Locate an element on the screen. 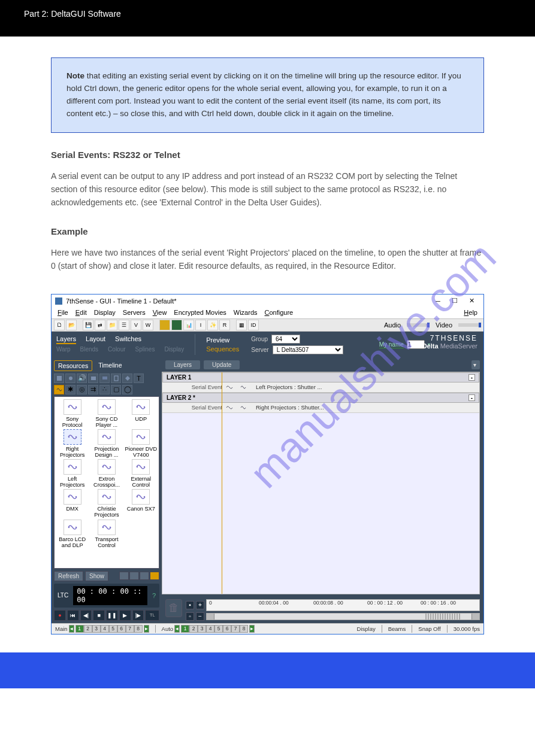 The width and height of the screenshot is (535, 756). tl-layers-chip: Layers is located at coordinates (183, 365).